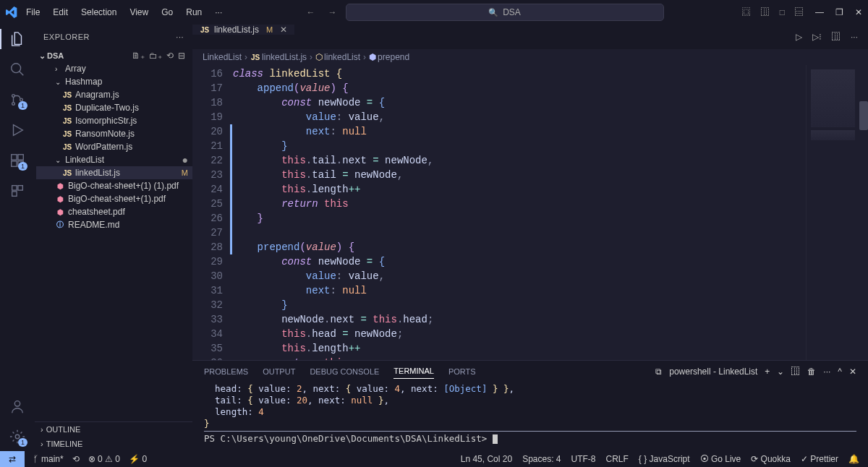 Image resolution: width=868 pixels, height=467 pixels. Describe the element at coordinates (767, 372) in the screenshot. I see `new-terminal-icon: +` at that location.